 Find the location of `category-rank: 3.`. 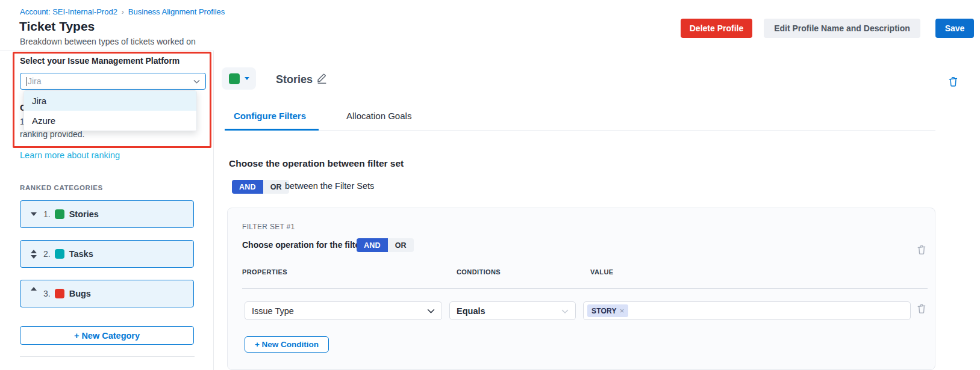

category-rank: 3. is located at coordinates (47, 294).